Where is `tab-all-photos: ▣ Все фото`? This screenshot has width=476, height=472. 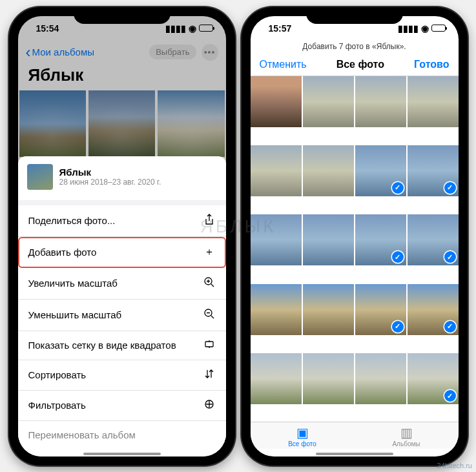
tab-all-photos: ▣ Все фото is located at coordinates (302, 435).